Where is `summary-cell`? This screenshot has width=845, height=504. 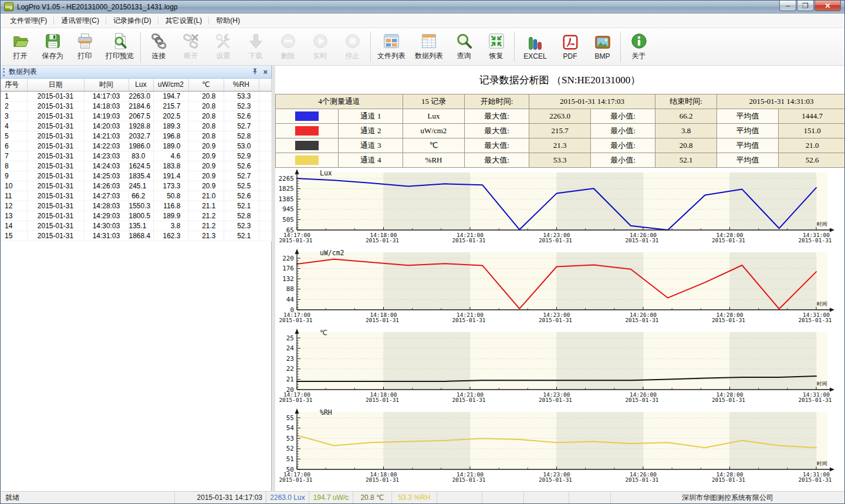
summary-cell is located at coordinates (307, 131).